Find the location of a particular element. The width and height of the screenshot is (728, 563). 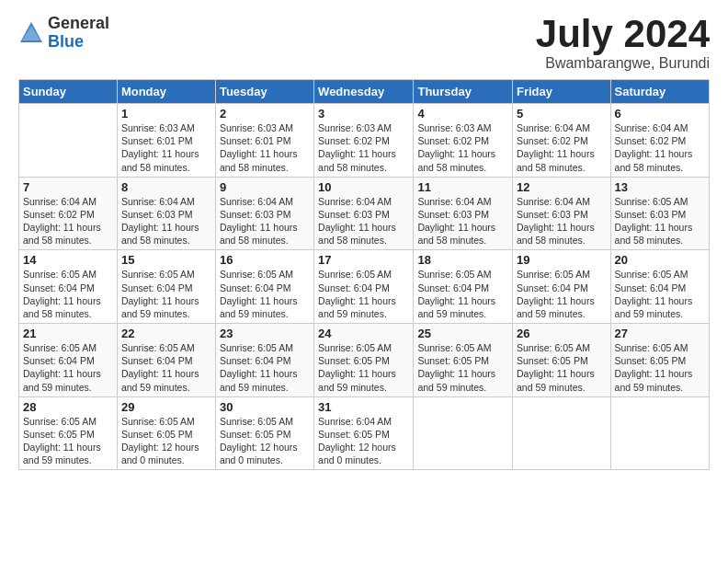

day-number: 30 is located at coordinates (265, 407).